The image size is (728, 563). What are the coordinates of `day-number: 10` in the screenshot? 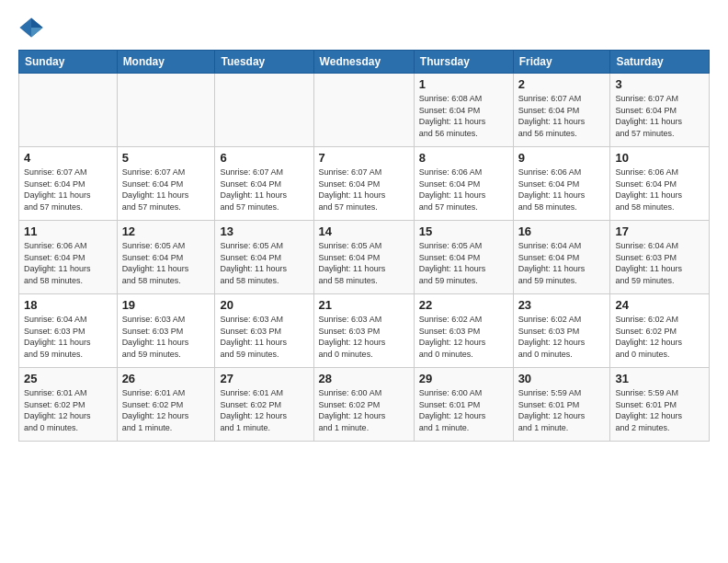 It's located at (660, 158).